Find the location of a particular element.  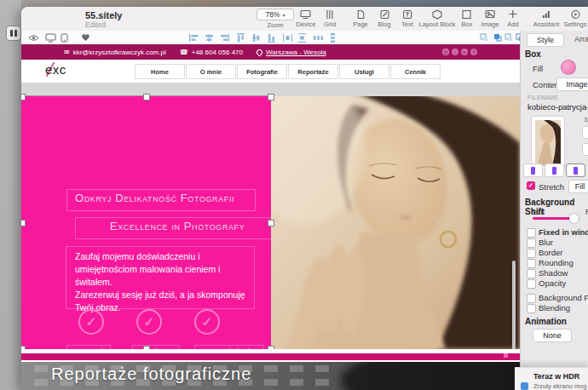

preview-eye-icon is located at coordinates (34, 37).